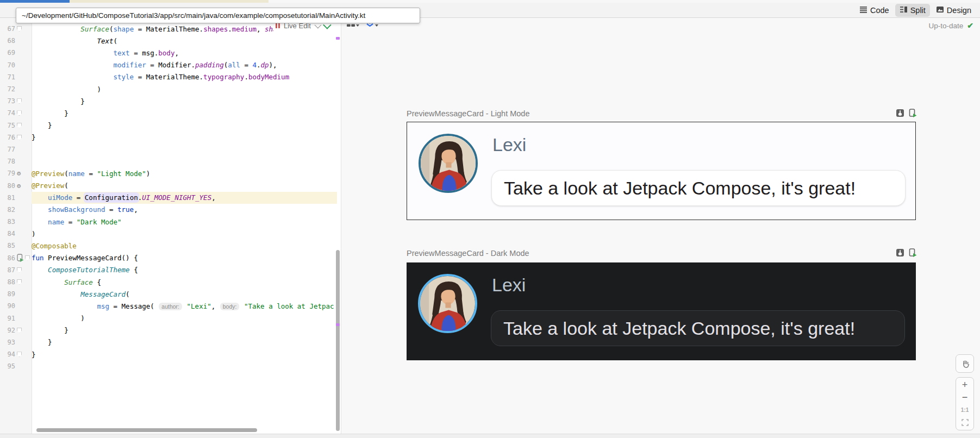  Describe the element at coordinates (168, 234) in the screenshot. I see `code-line-84: 84)` at that location.